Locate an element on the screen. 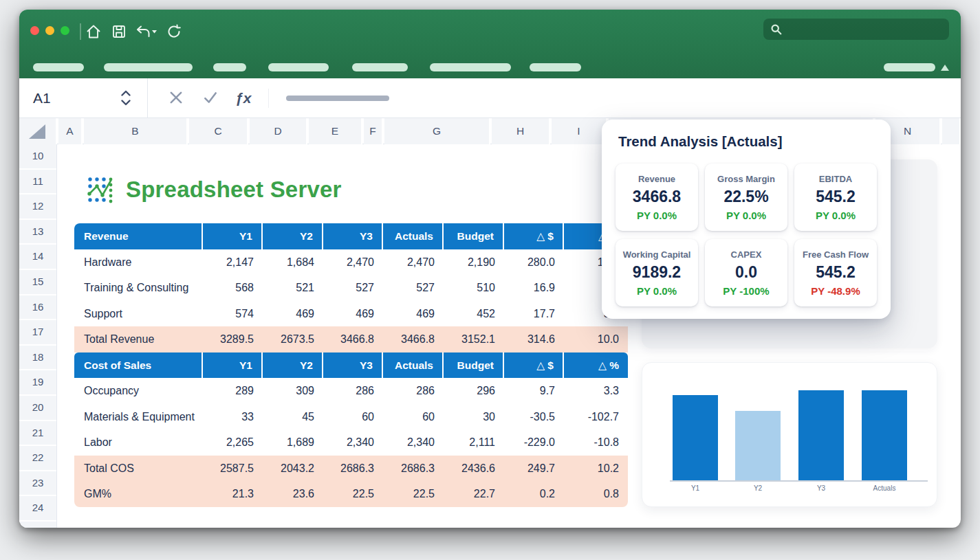 The height and width of the screenshot is (560, 980). row-header-18: 18 is located at coordinates (38, 359).